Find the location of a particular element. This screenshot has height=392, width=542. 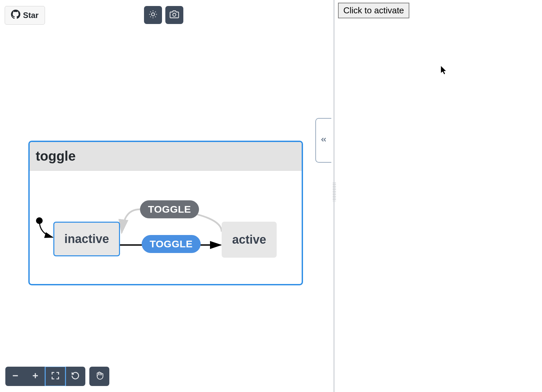

reset-view-button is located at coordinates (75, 376).